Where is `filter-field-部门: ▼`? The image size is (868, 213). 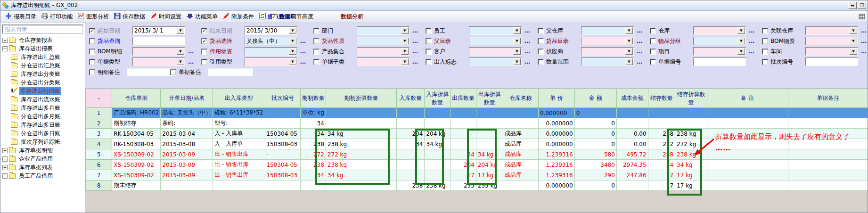
filter-field-部门: ▼ is located at coordinates (383, 31).